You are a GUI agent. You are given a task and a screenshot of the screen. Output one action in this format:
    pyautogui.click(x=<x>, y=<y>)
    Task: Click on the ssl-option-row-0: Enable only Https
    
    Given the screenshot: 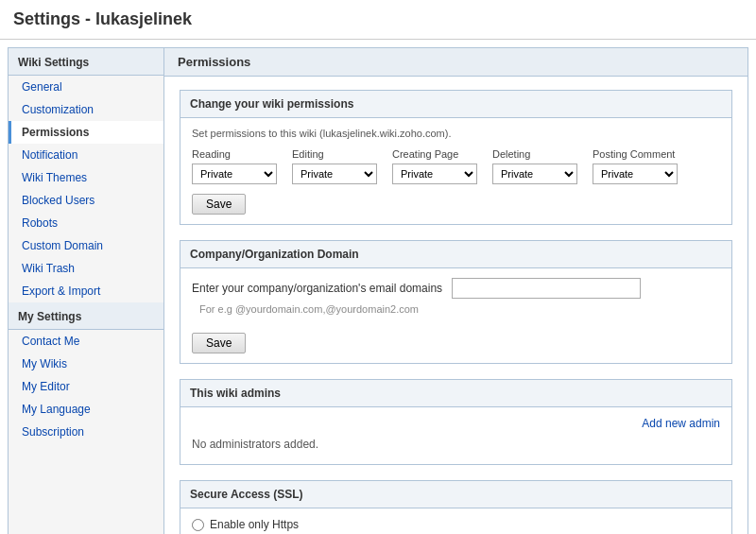 What is the action you would take?
    pyautogui.click(x=455, y=525)
    